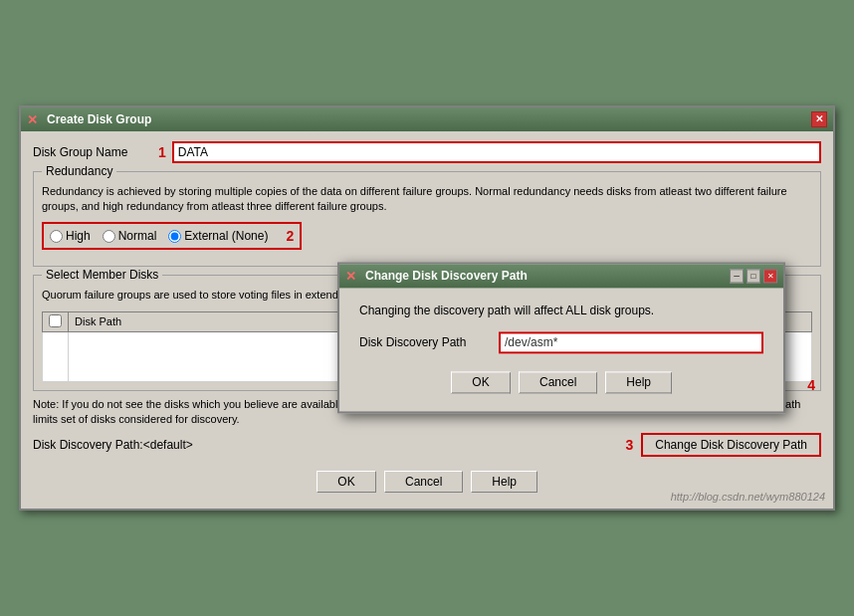  I want to click on redundancy-description: Redundancy is achieved by storing multip…, so click(427, 199).